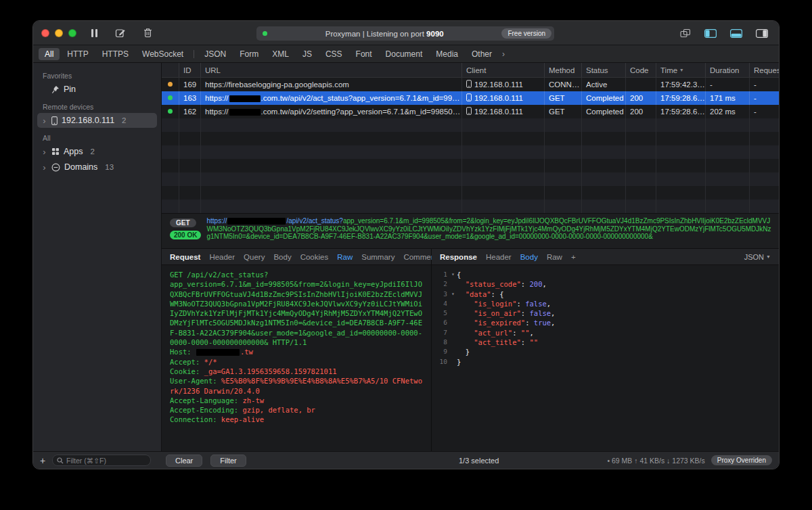  What do you see at coordinates (482, 54) in the screenshot?
I see `filter-tab-other: Other` at bounding box center [482, 54].